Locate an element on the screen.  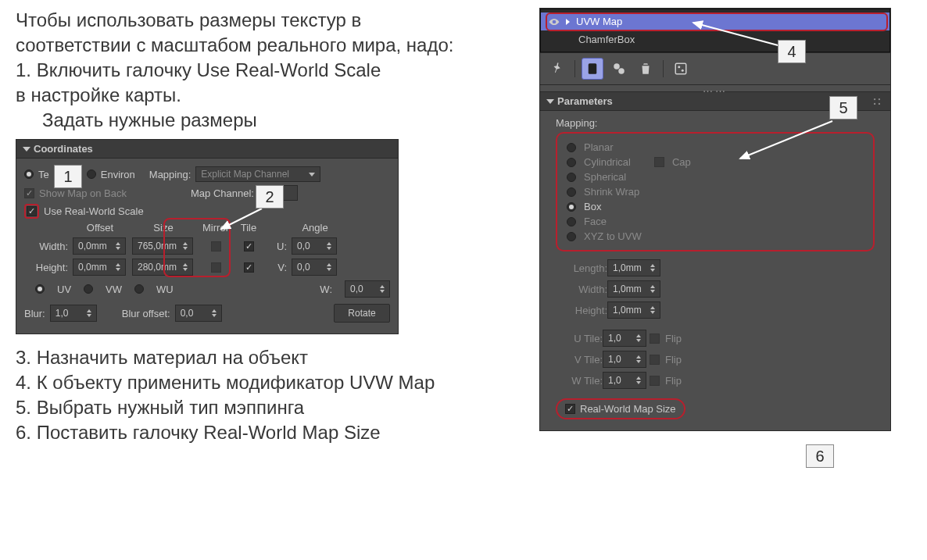
height-modifier-spinner: 1,0mm is located at coordinates (634, 310).